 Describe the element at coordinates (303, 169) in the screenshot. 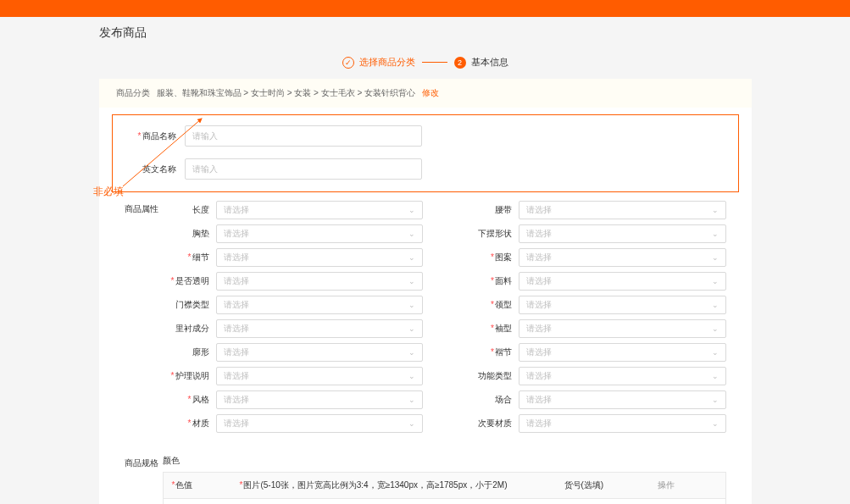

I see `english-name-input` at that location.